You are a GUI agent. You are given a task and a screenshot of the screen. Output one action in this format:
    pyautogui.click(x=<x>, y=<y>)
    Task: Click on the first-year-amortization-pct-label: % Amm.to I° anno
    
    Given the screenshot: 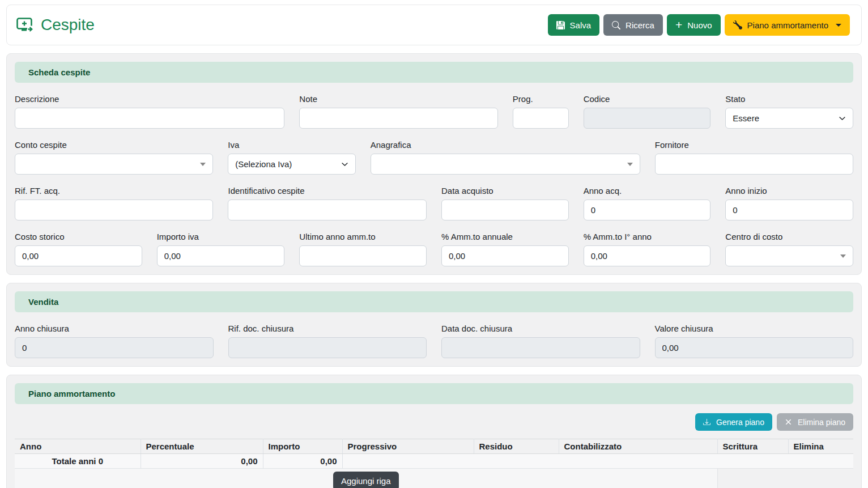 What is the action you would take?
    pyautogui.click(x=647, y=237)
    